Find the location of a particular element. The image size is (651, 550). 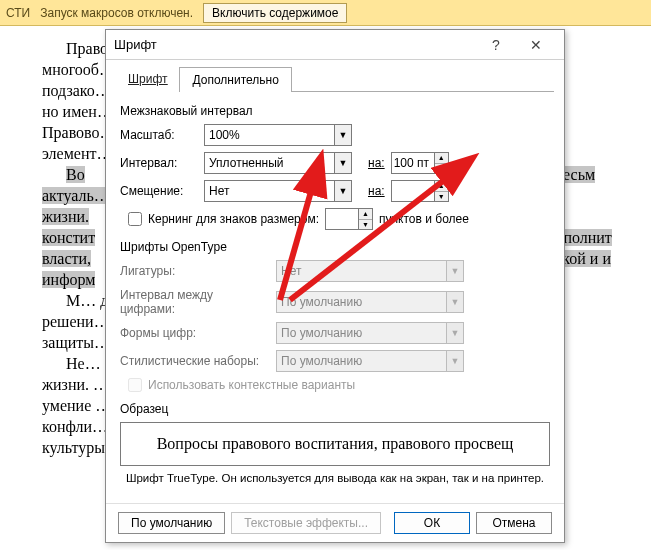

position-combo: ▼ is located at coordinates (278, 191).